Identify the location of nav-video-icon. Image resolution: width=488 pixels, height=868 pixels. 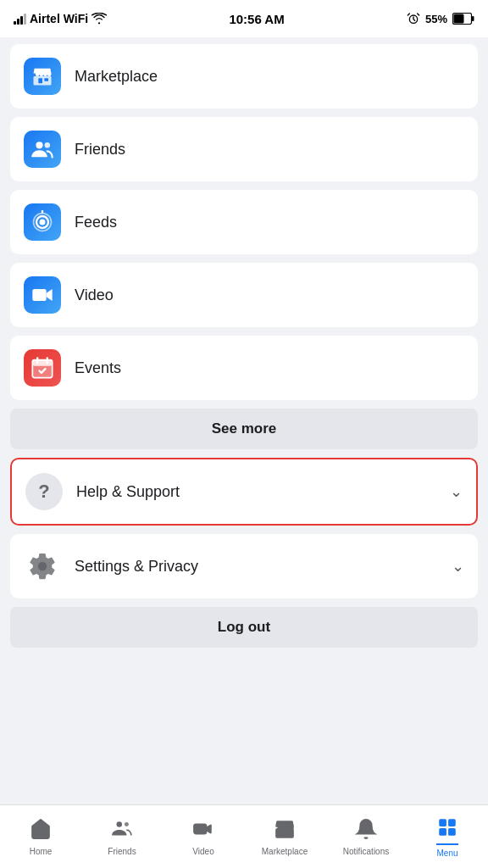
(203, 831).